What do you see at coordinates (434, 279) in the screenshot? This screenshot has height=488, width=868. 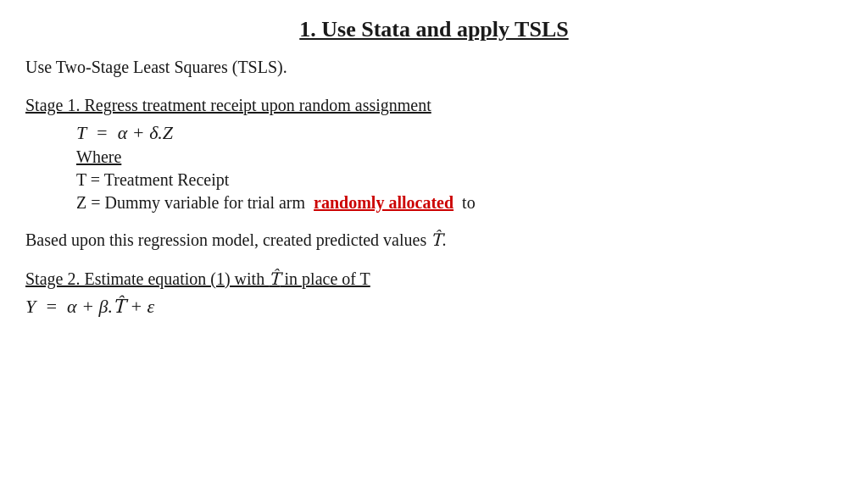 I see `stage2-heading: Stage 2. Estimate equation (1) with T̂ i…` at bounding box center [434, 279].